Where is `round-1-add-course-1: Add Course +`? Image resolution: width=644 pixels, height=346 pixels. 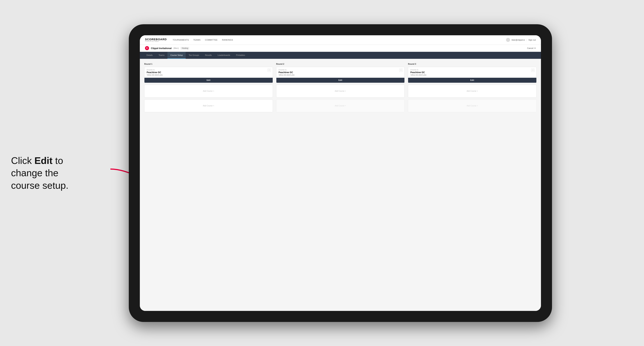 round-1-add-course-1: Add Course + is located at coordinates (208, 91).